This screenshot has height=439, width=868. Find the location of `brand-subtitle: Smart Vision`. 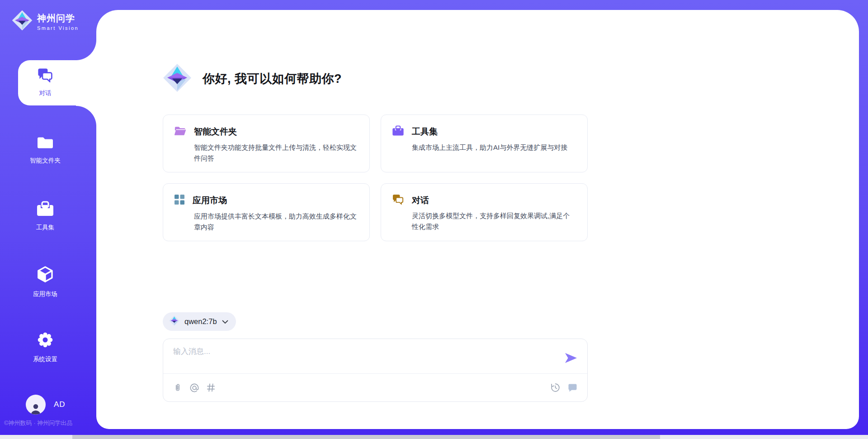

brand-subtitle: Smart Vision is located at coordinates (58, 28).